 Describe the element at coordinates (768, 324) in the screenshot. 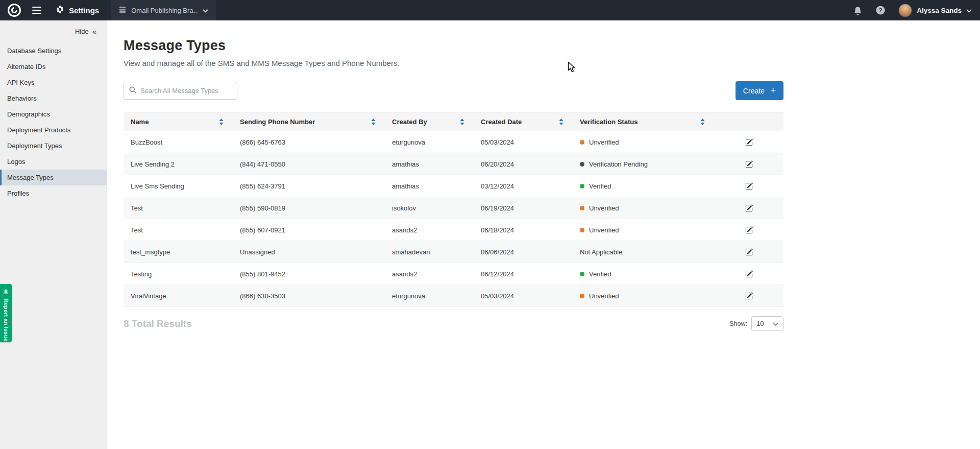

I see `page-size-select: 10` at that location.